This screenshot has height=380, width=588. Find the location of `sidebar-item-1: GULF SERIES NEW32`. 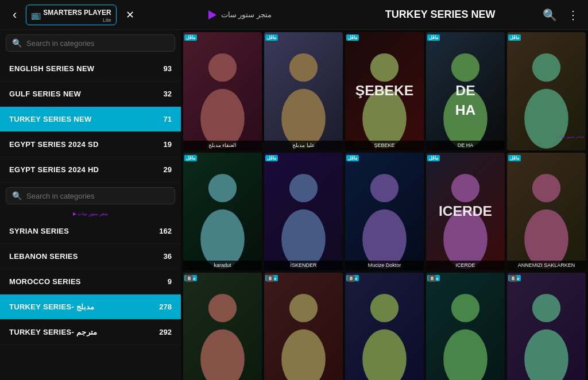

sidebar-item-1: GULF SERIES NEW32 is located at coordinates (91, 94).